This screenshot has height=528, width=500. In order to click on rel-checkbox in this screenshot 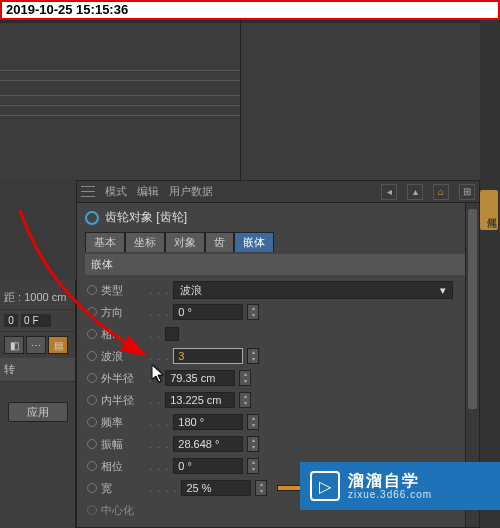, I will do `click(172, 334)`.